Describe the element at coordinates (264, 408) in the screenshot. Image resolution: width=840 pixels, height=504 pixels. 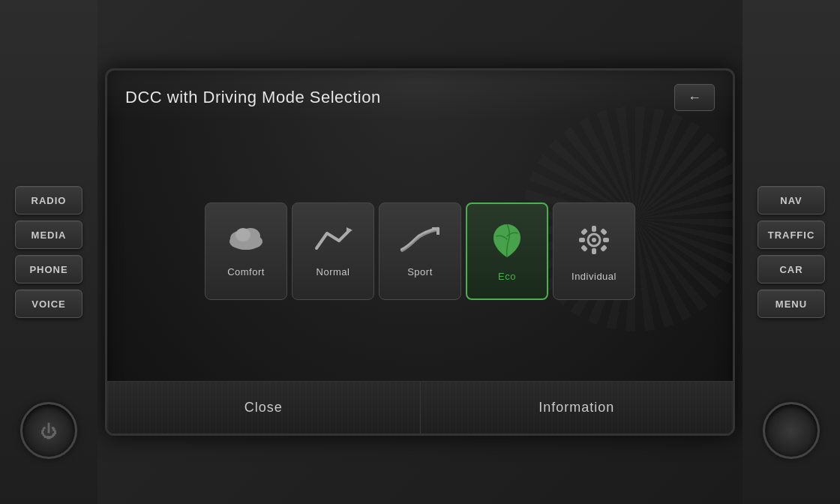
I see `close-button: Close` at that location.